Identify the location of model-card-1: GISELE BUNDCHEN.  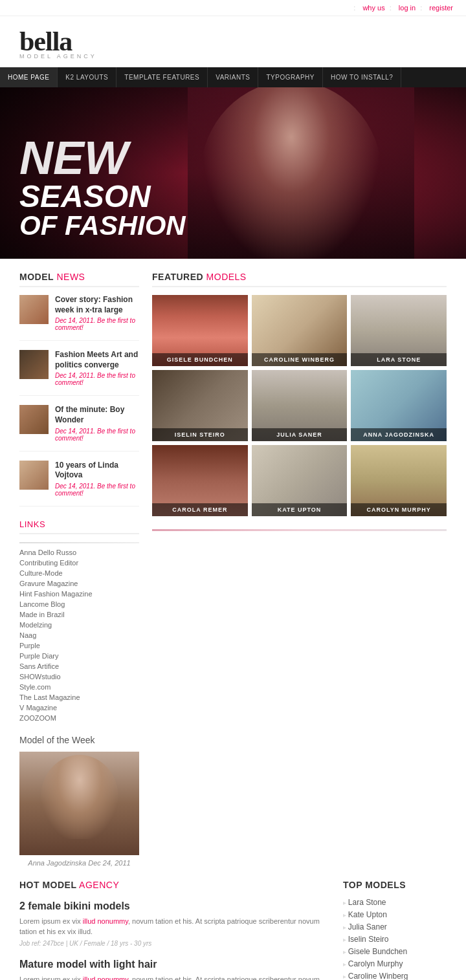
(200, 331).